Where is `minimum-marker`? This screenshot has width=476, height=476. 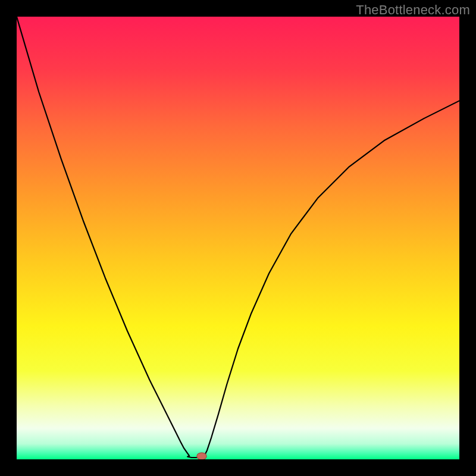
minimum-marker is located at coordinates (202, 456).